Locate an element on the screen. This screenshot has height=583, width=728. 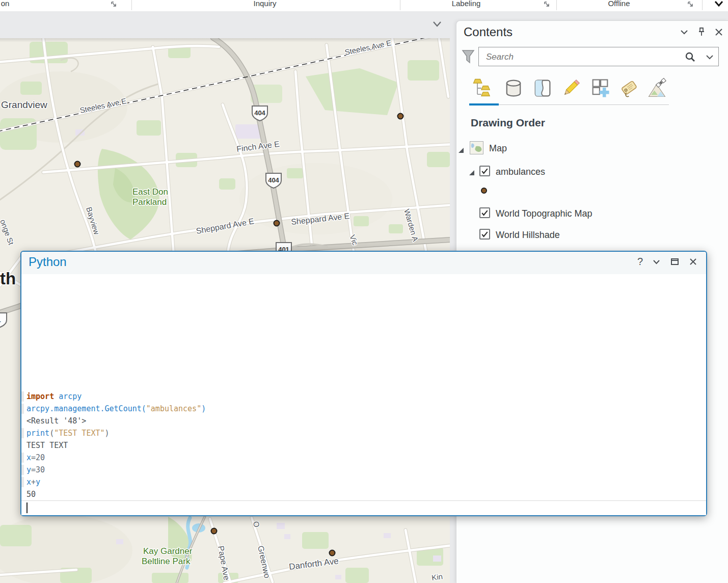
tree-item-world-topographic-map: World Topographic Map is located at coordinates (544, 214).